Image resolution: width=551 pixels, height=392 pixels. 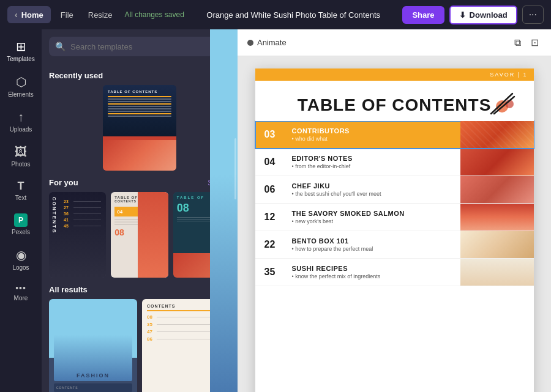 I want to click on toc-name-03: CONTRIBUTORS, so click(x=372, y=131).